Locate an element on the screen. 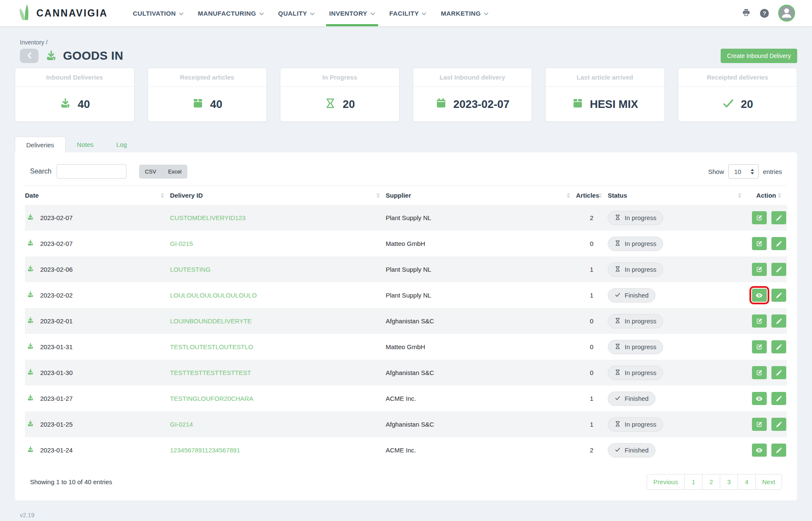 The height and width of the screenshot is (521, 812). header-articles: Articles is located at coordinates (592, 196).